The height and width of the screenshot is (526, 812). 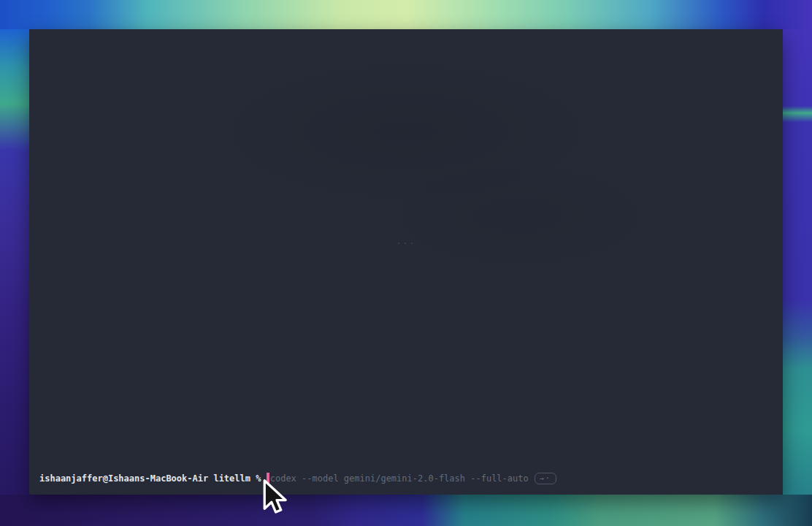 What do you see at coordinates (406, 510) in the screenshot?
I see `wallpaper-bottom-strip` at bounding box center [406, 510].